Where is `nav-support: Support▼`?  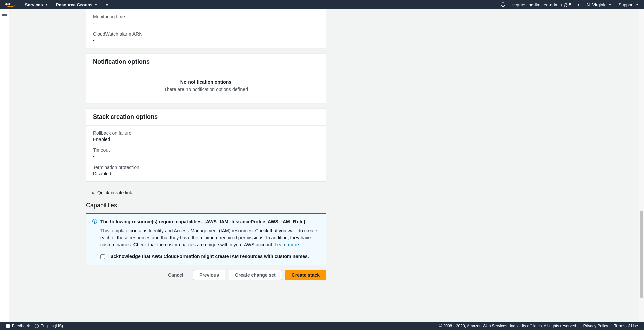 nav-support: Support▼ is located at coordinates (629, 5).